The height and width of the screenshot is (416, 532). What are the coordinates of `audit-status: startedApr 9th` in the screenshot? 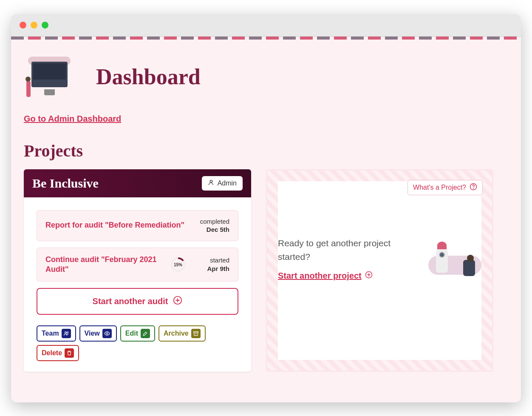 It's located at (210, 265).